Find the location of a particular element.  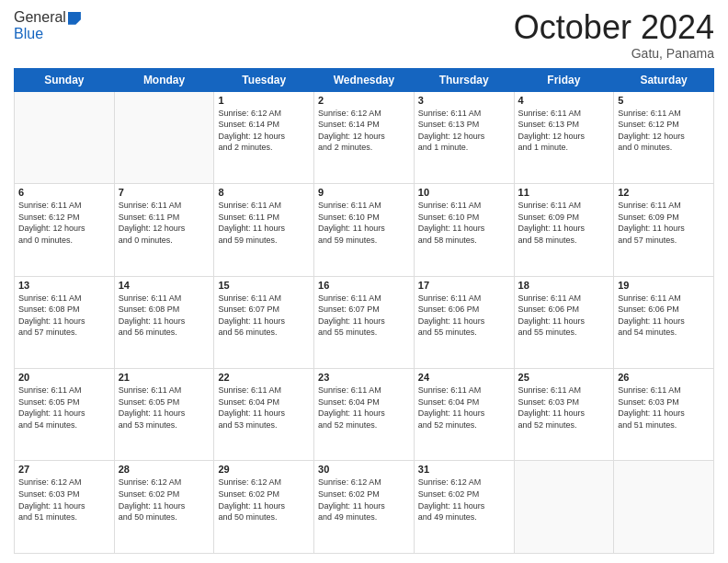

logo-general-text: General is located at coordinates (40, 17).